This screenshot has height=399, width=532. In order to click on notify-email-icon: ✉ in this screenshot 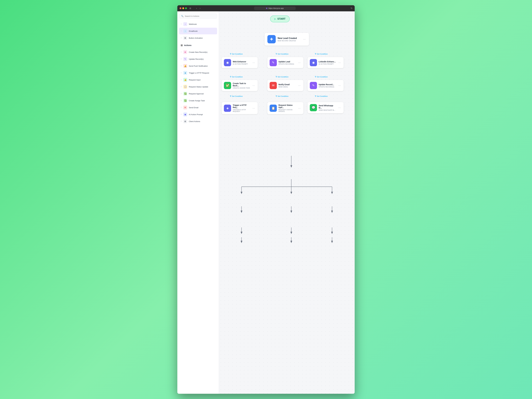, I will do `click(273, 85)`.